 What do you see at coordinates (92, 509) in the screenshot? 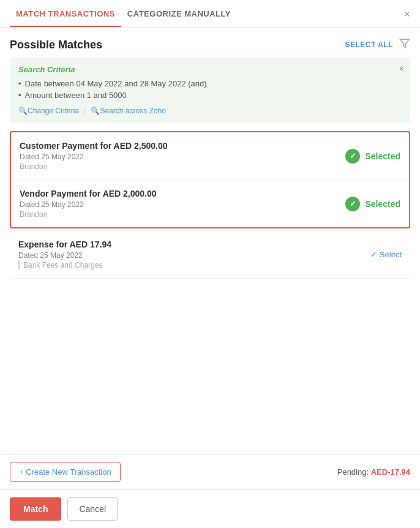
I see `cancel-button: Cancel` at bounding box center [92, 509].